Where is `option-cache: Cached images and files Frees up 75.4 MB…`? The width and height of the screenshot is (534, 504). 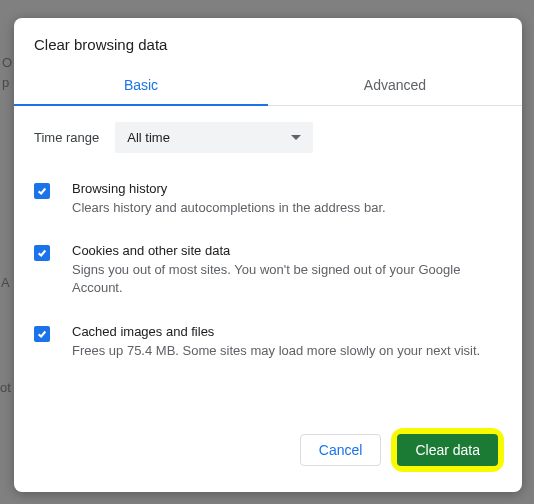
option-cache: Cached images and files Frees up 75.4 MB… is located at coordinates (268, 342).